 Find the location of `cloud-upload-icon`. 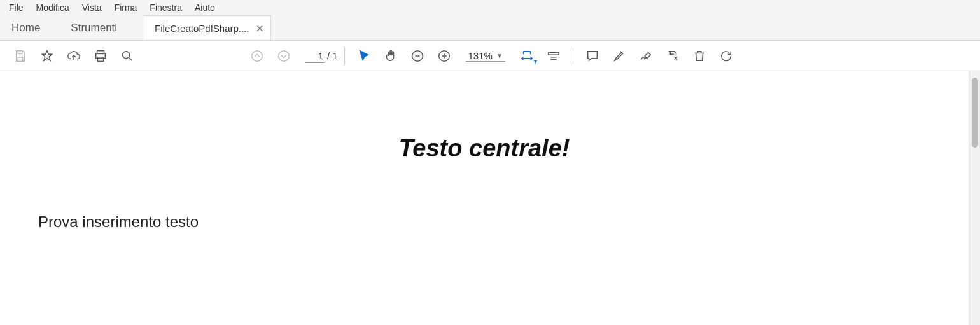

cloud-upload-icon is located at coordinates (74, 56).